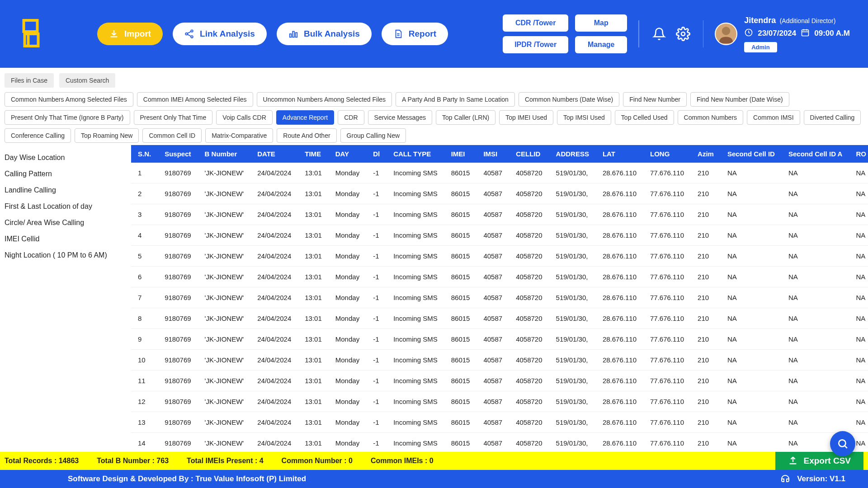  I want to click on import-button: Import, so click(130, 34).